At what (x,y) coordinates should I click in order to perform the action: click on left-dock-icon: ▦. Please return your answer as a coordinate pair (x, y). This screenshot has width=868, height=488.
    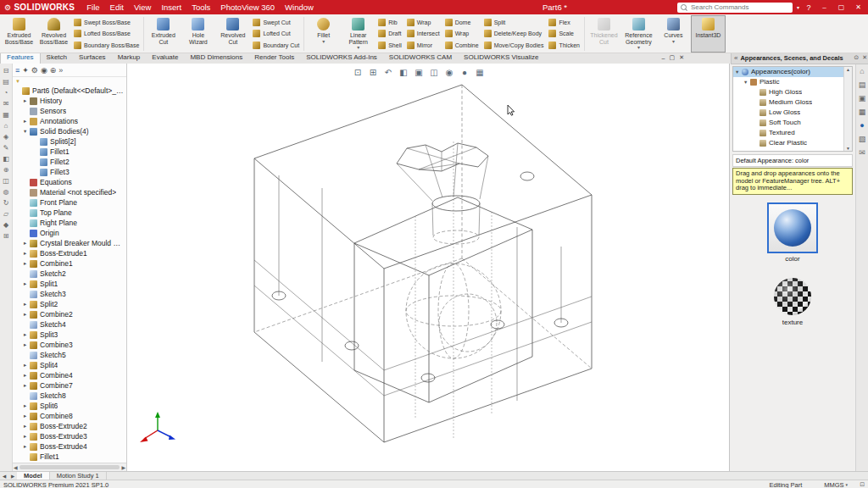
    Looking at the image, I should click on (6, 115).